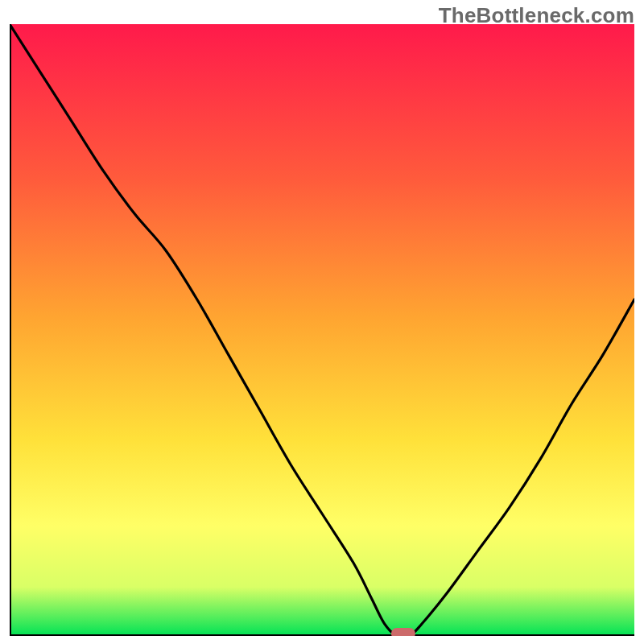  Describe the element at coordinates (536, 16) in the screenshot. I see `watermark-text: TheBottleneck.com` at that location.